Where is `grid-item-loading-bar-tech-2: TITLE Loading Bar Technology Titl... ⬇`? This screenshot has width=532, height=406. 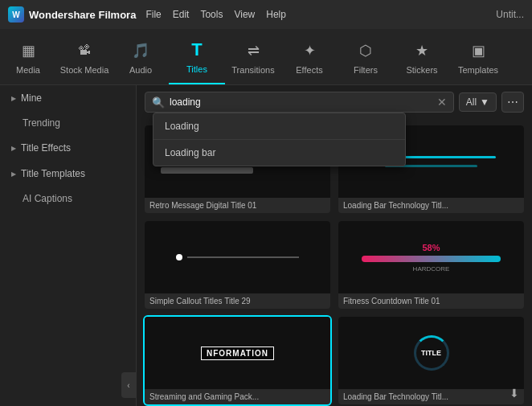
grid-item-loading-bar-tech-2: TITLE Loading Bar Technology Titl... ⬇ is located at coordinates (431, 360).